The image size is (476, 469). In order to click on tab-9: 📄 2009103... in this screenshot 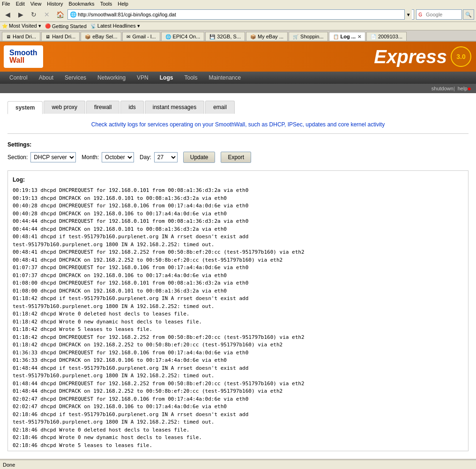, I will do `click(387, 37)`.